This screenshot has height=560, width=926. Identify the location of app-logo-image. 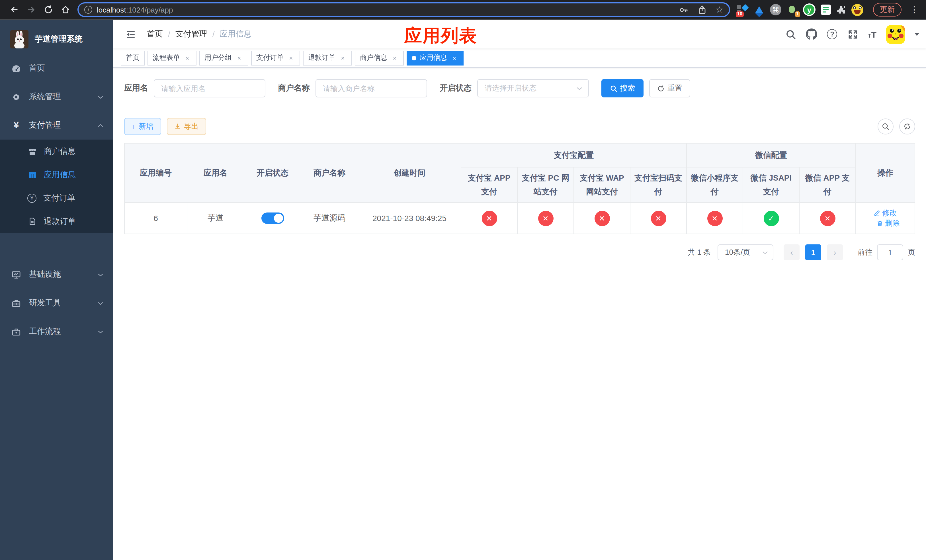
(20, 39).